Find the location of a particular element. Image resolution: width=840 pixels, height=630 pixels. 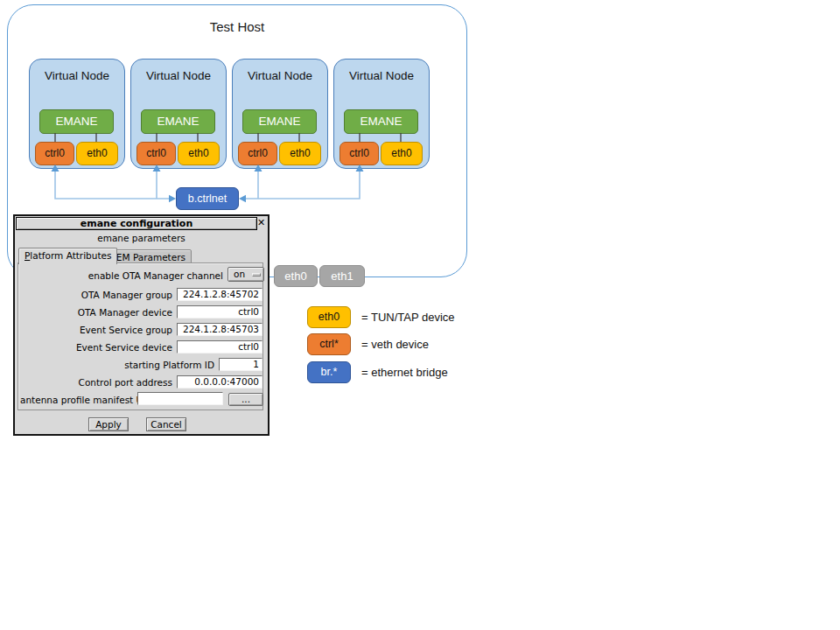

event-device-input: ctrl0 is located at coordinates (220, 346).